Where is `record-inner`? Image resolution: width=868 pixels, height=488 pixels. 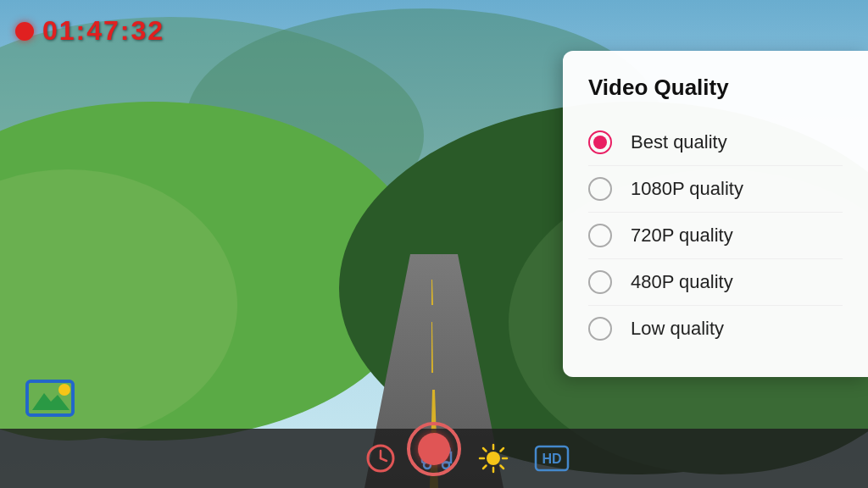 record-inner is located at coordinates (434, 449).